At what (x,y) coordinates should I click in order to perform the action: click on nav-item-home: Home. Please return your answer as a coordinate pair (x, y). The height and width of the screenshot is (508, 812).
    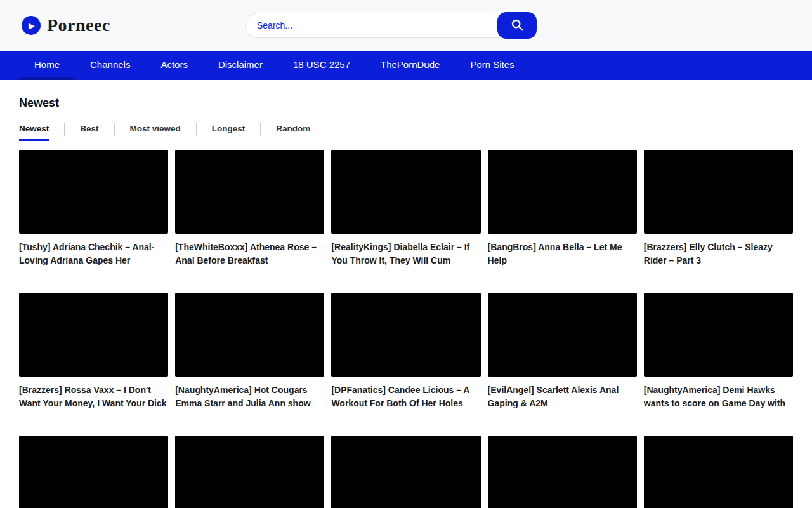
    Looking at the image, I should click on (47, 65).